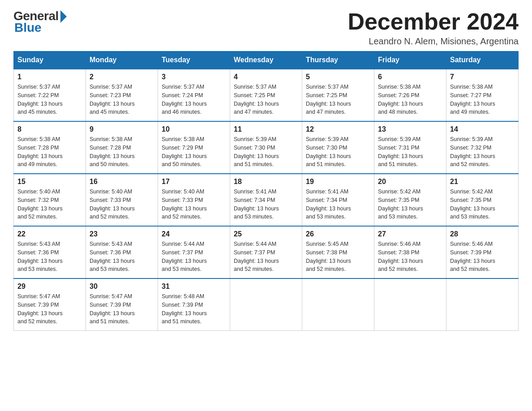 Image resolution: width=532 pixels, height=411 pixels. What do you see at coordinates (410, 200) in the screenshot?
I see `day-cell-20: 20Sunrise: 5:42 AMSunset: 7:35 PMDayligh…` at bounding box center [410, 200].